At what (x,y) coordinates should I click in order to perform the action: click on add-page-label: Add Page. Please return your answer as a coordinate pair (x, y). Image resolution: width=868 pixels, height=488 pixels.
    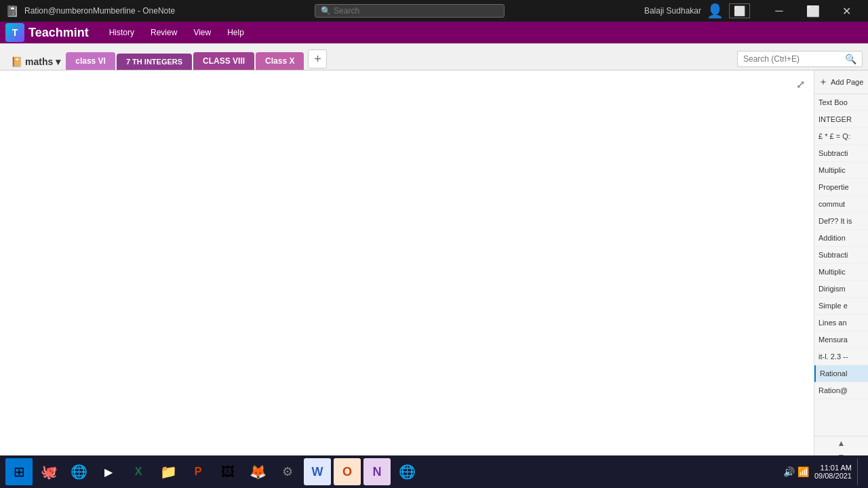
    Looking at the image, I should click on (847, 82).